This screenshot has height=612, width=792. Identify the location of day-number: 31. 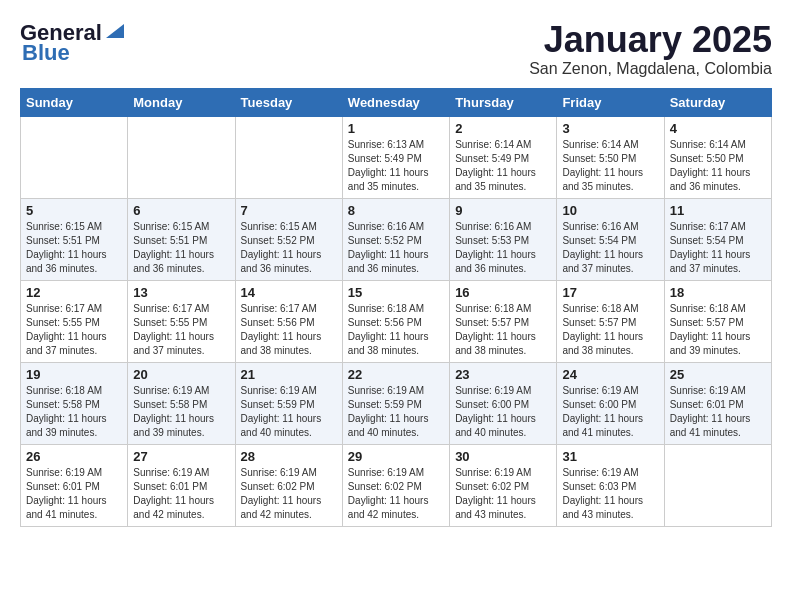
(610, 456).